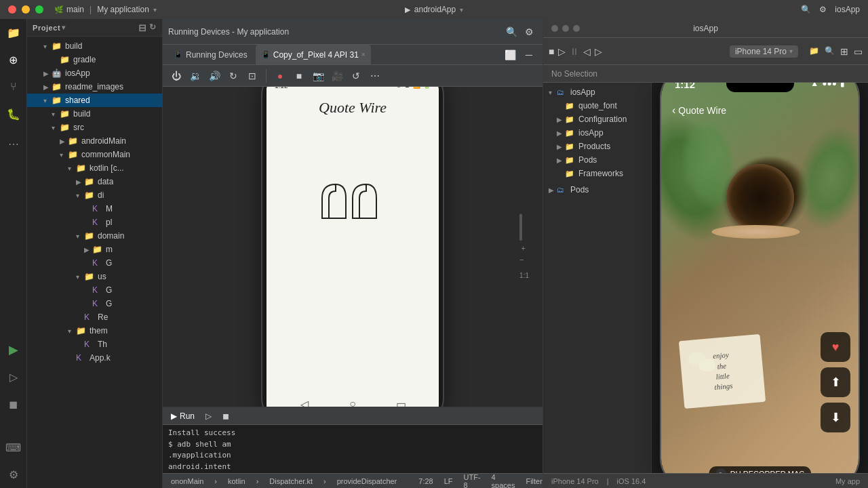  What do you see at coordinates (95, 195) in the screenshot?
I see `tree-di: ▾ 📁 di` at bounding box center [95, 195].